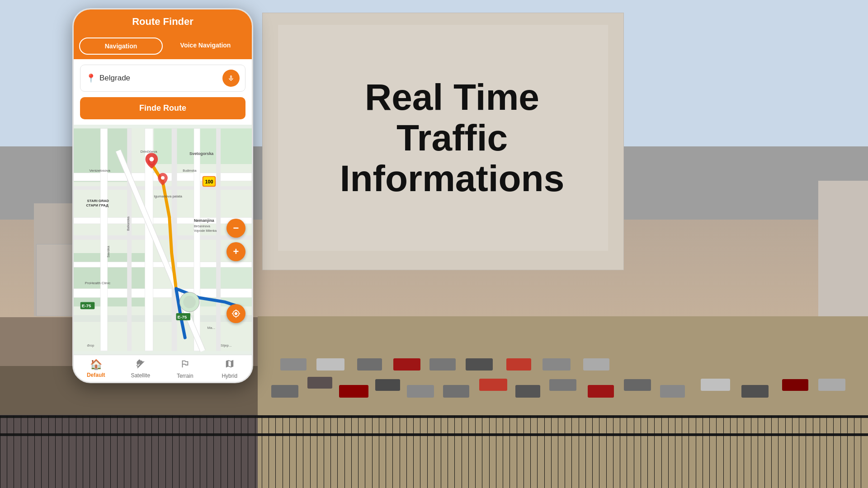 Image resolution: width=868 pixels, height=488 pixels. What do you see at coordinates (141, 365) in the screenshot?
I see `satellite-nav-icon` at bounding box center [141, 365].